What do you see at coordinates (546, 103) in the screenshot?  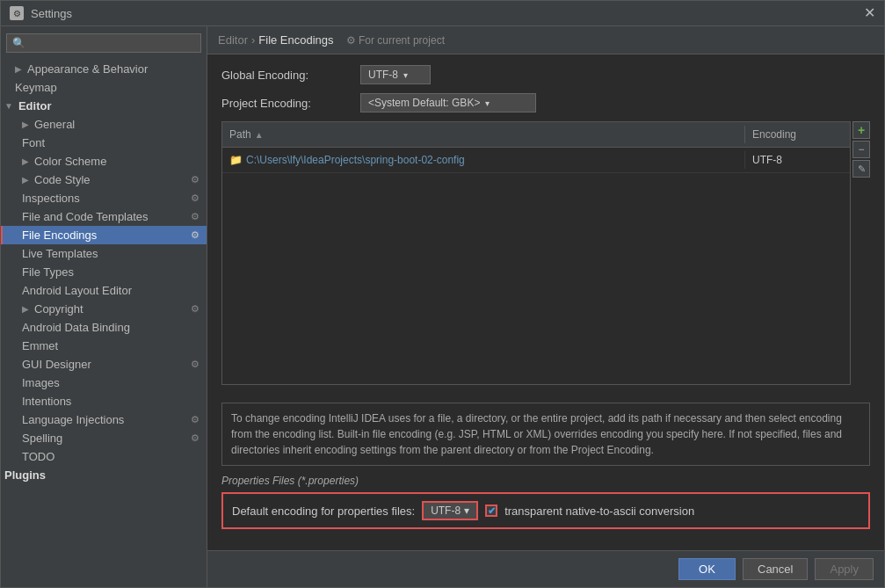 I see `project-encoding-row: Project Encoding: <System Default: GBK> …` at bounding box center [546, 103].